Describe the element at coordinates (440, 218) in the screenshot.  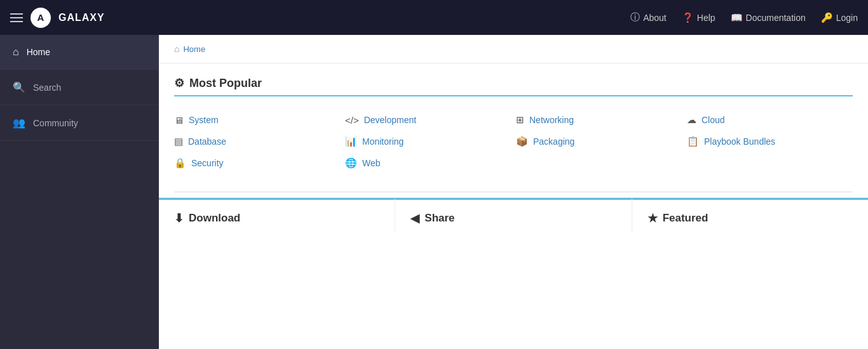
I see `share-label: Share` at that location.